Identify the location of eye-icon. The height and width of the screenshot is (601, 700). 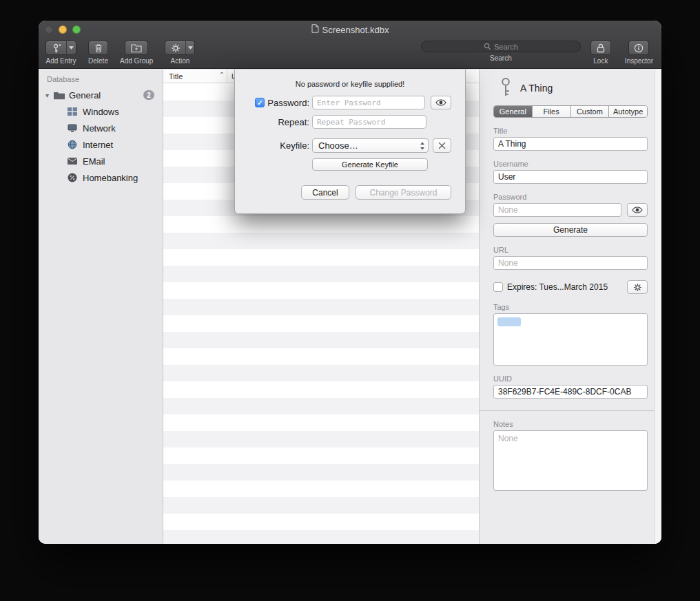
(441, 103).